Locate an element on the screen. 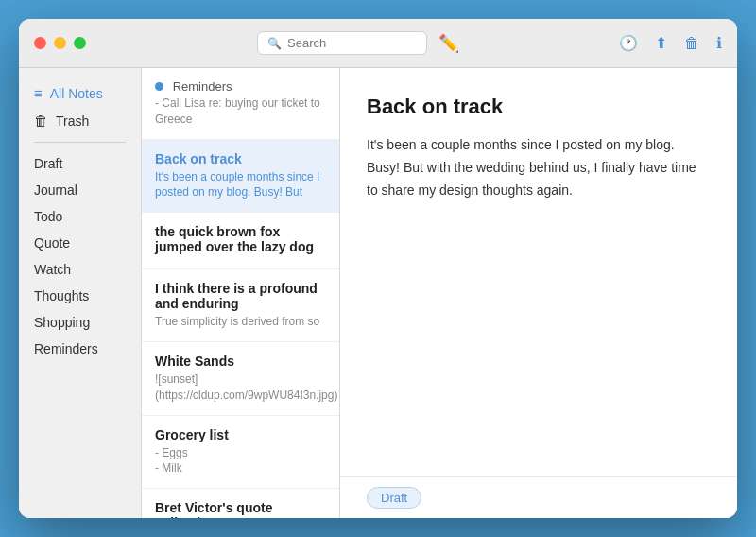 Image resolution: width=756 pixels, height=537 pixels. sidebar-item-draft: Draft is located at coordinates (79, 164).